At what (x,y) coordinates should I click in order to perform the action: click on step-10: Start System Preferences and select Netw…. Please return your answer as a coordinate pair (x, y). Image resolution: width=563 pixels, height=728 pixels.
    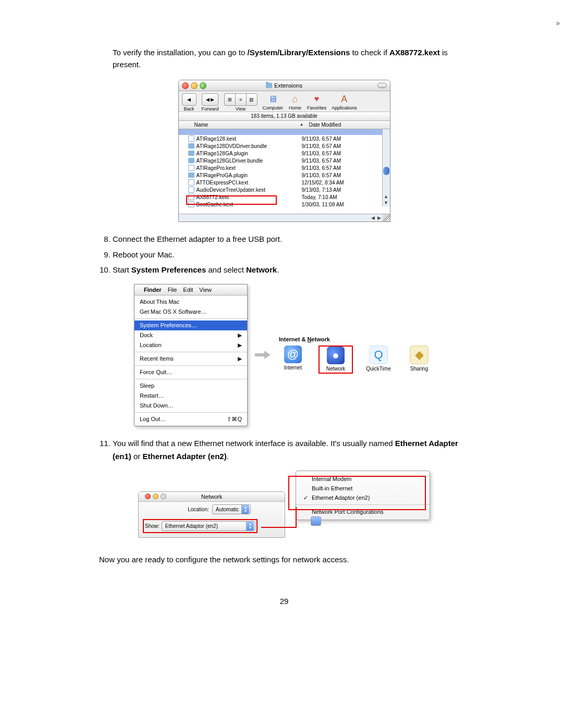
    Looking at the image, I should click on (291, 270).